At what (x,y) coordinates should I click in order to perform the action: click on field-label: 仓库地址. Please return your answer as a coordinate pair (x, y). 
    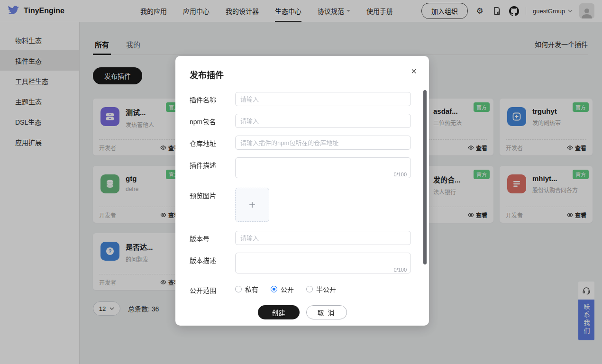
    Looking at the image, I should click on (212, 142).